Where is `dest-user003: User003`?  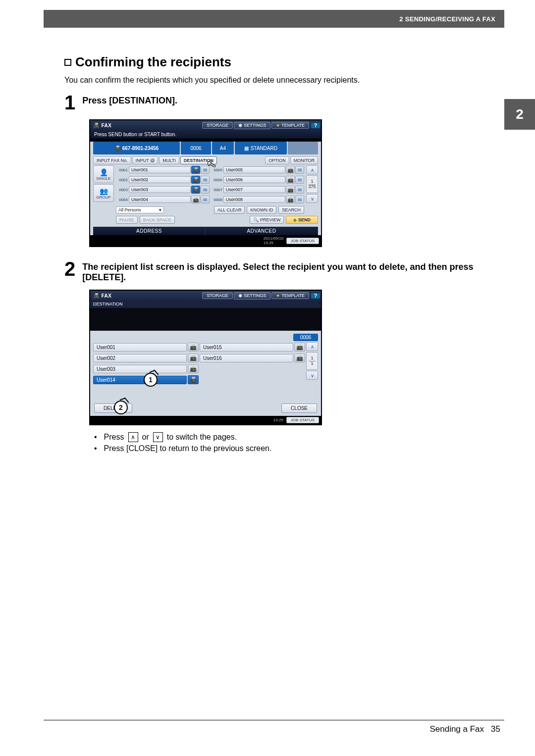 dest-user003: User003 is located at coordinates (140, 369).